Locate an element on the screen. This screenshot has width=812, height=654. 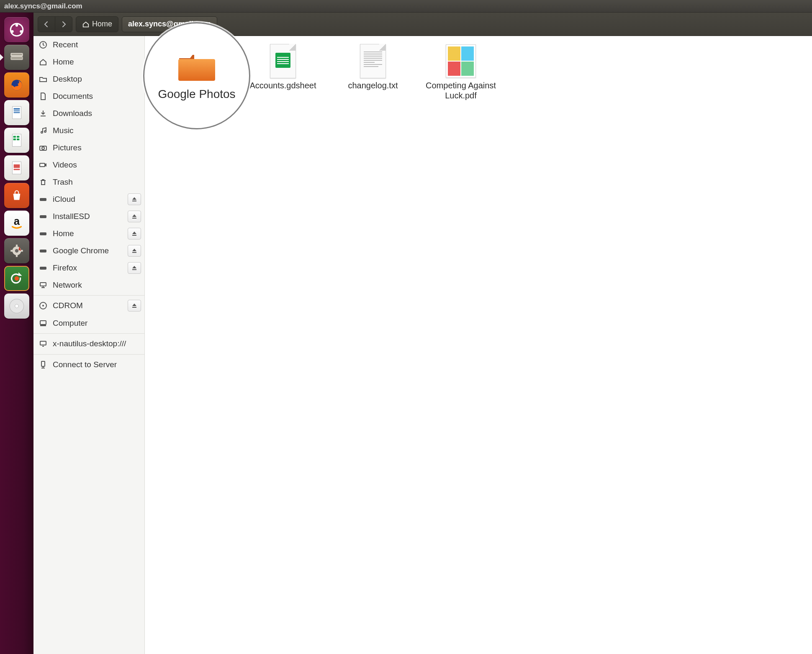
disc-icon is located at coordinates (17, 306).